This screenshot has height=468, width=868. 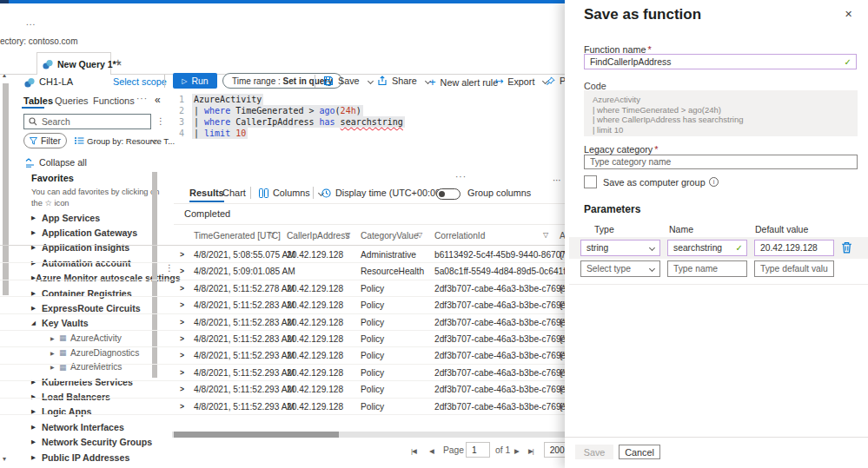 I want to click on active-tab-underline, so click(x=33, y=108).